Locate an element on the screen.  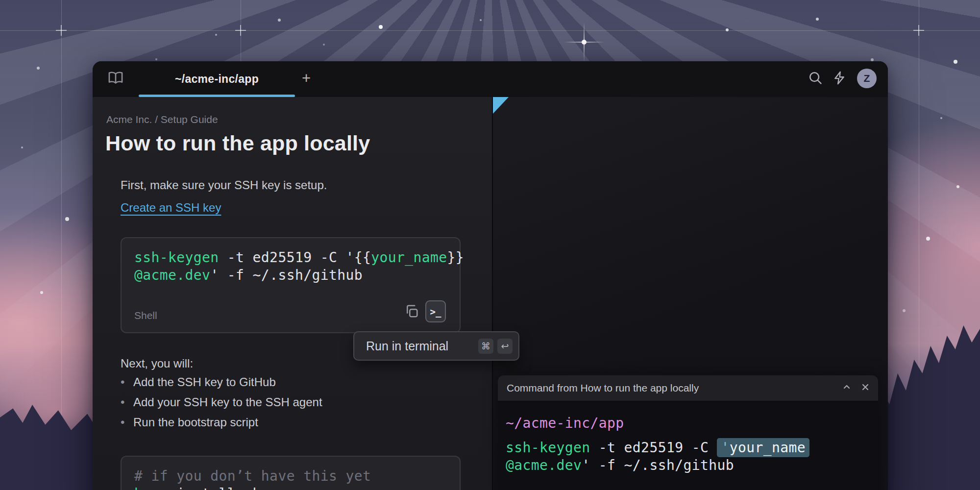
tooltip-label: Run in terminal is located at coordinates (420, 346).